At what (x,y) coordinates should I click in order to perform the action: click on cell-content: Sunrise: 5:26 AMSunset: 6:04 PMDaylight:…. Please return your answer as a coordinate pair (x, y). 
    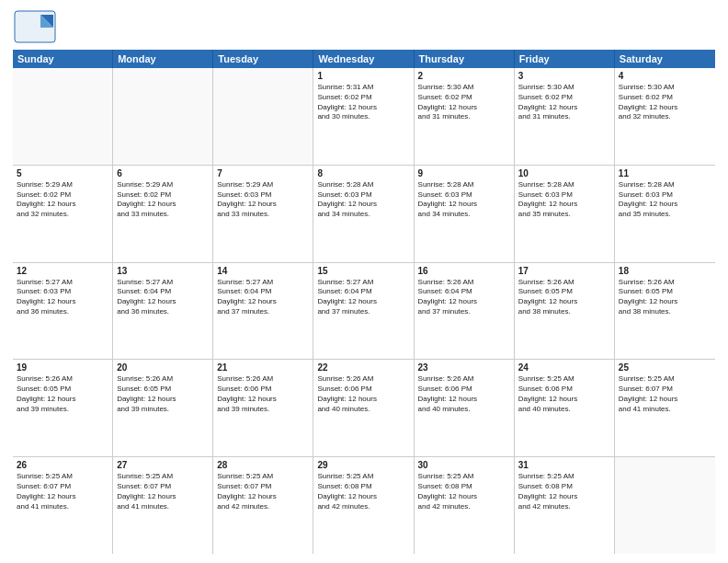
    Looking at the image, I should click on (464, 298).